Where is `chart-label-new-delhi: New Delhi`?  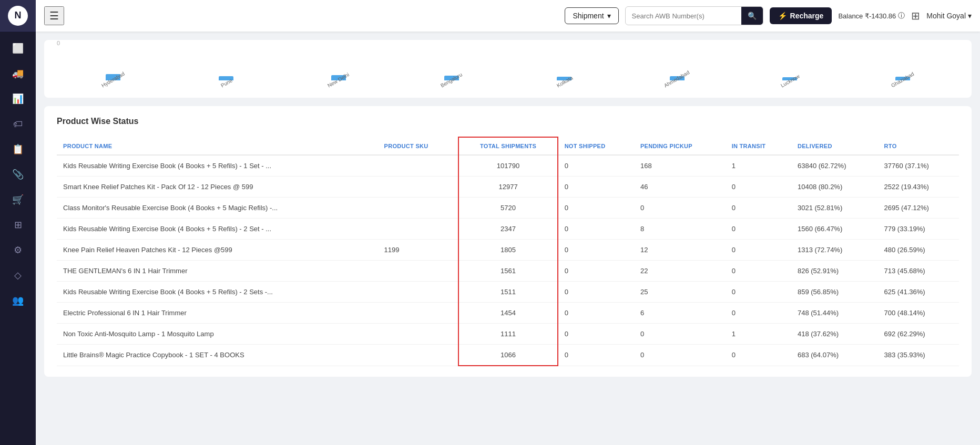 chart-label-new-delhi: New Delhi is located at coordinates (339, 80).